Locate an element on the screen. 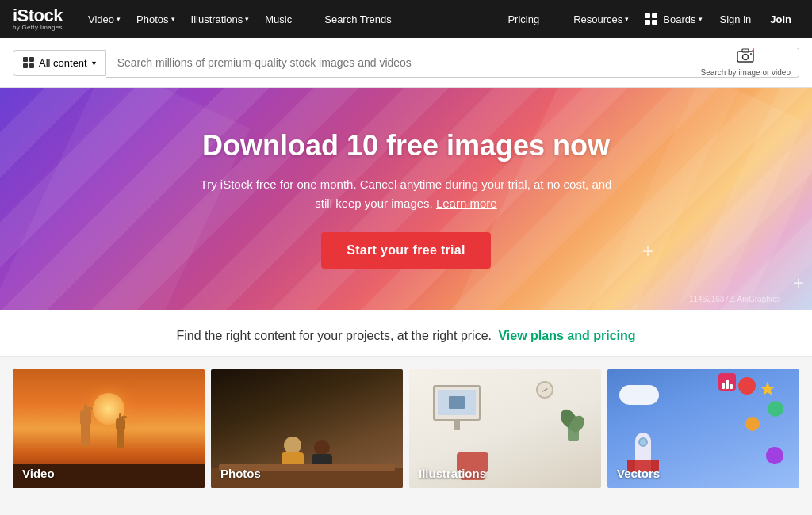 This screenshot has height=515, width=812. gallery-item-photos: Photos is located at coordinates (307, 429).